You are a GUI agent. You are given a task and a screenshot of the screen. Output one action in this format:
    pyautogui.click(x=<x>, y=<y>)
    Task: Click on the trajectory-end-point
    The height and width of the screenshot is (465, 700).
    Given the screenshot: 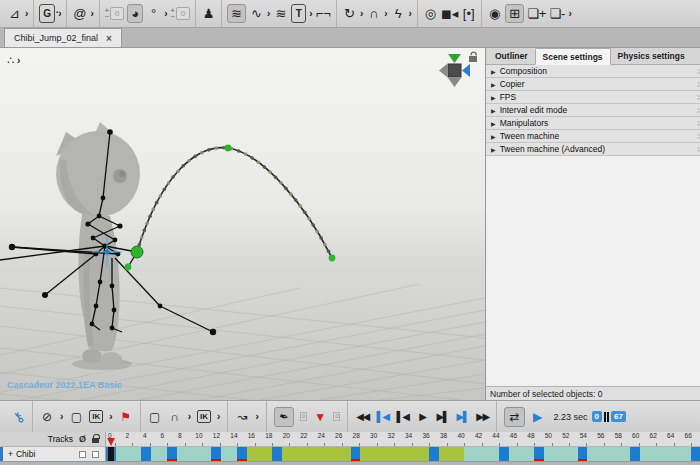 What is the action you would take?
    pyautogui.click(x=332, y=258)
    